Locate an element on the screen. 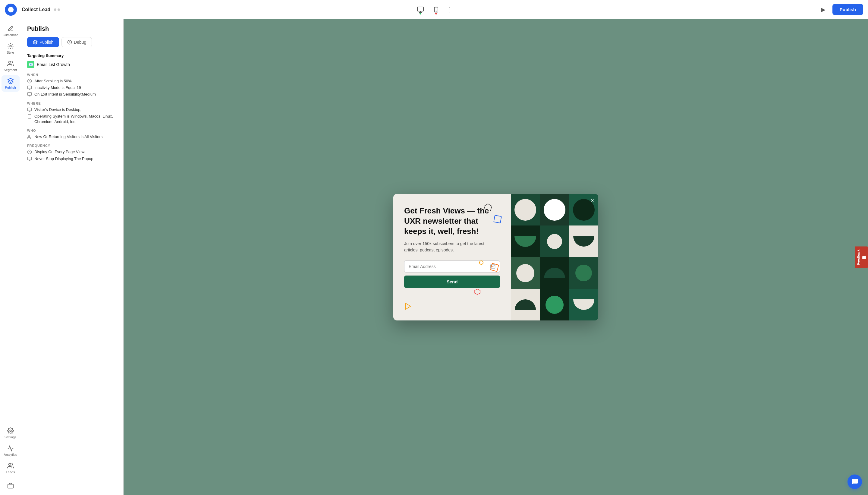 Image resolution: width=868 pixels, height=495 pixels. email-input is located at coordinates (449, 267).